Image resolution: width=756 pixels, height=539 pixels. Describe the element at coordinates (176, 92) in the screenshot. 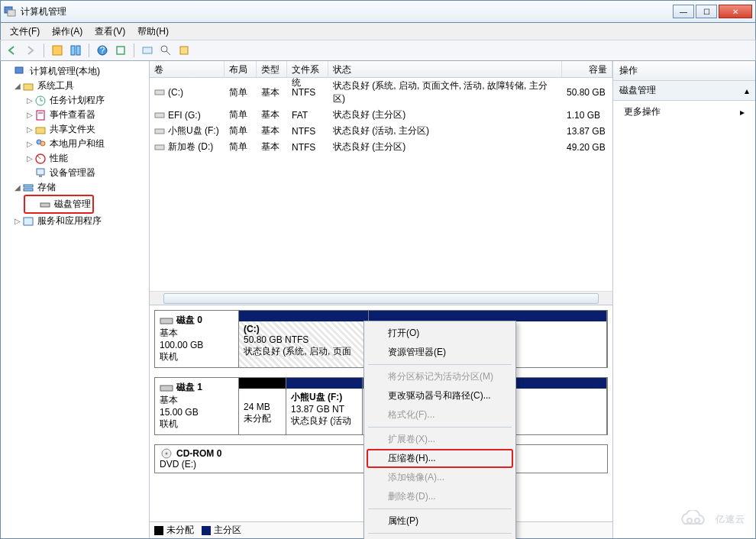

I see `cell: (C:)` at that location.